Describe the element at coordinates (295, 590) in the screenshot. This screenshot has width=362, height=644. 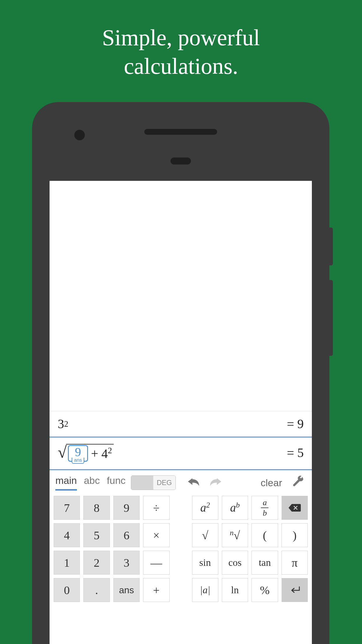
I see `enter-icon` at that location.